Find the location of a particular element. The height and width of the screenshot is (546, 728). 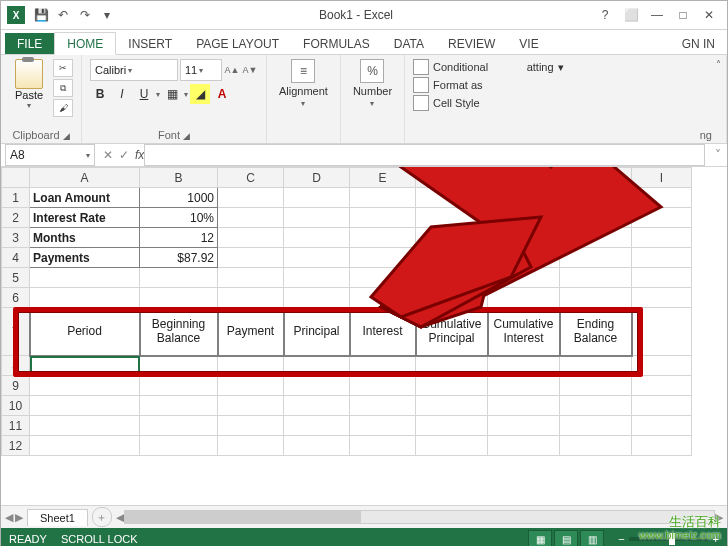

tab-formulas: FORMULAS is located at coordinates (336, 44).